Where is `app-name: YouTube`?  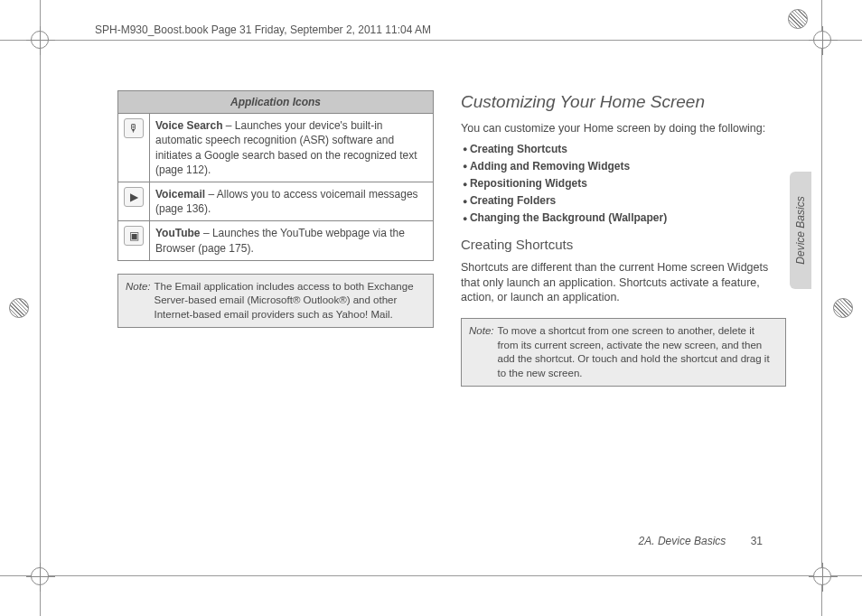
app-name: YouTube is located at coordinates (178, 233).